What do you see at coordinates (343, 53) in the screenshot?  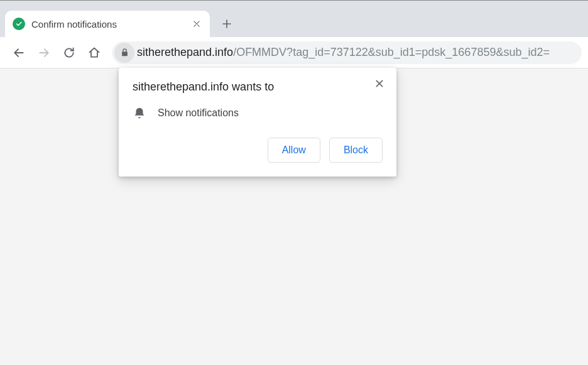 I see `url-text: sitherethepand.info/OFMMDV?tag_id=737122…` at bounding box center [343, 53].